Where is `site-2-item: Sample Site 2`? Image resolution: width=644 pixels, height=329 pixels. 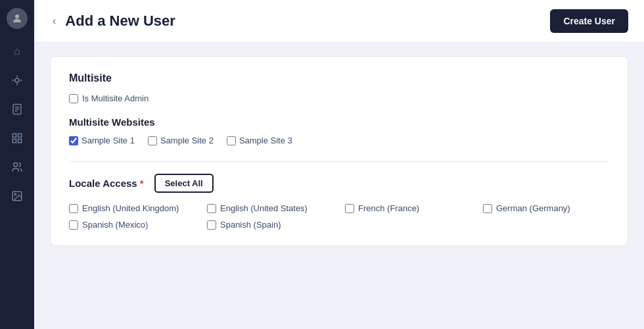
site-2-item: Sample Site 2 is located at coordinates (181, 141).